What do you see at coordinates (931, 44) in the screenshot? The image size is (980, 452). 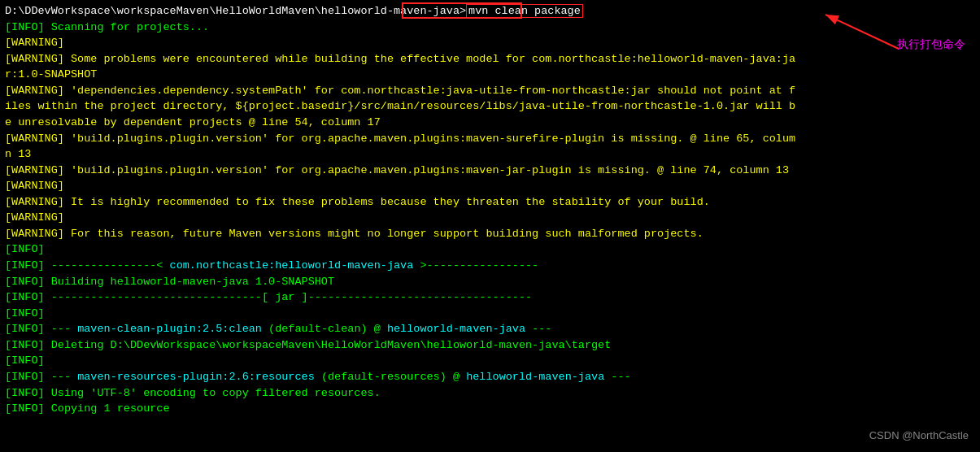 I see `annotation-text: 执行打包命令` at bounding box center [931, 44].